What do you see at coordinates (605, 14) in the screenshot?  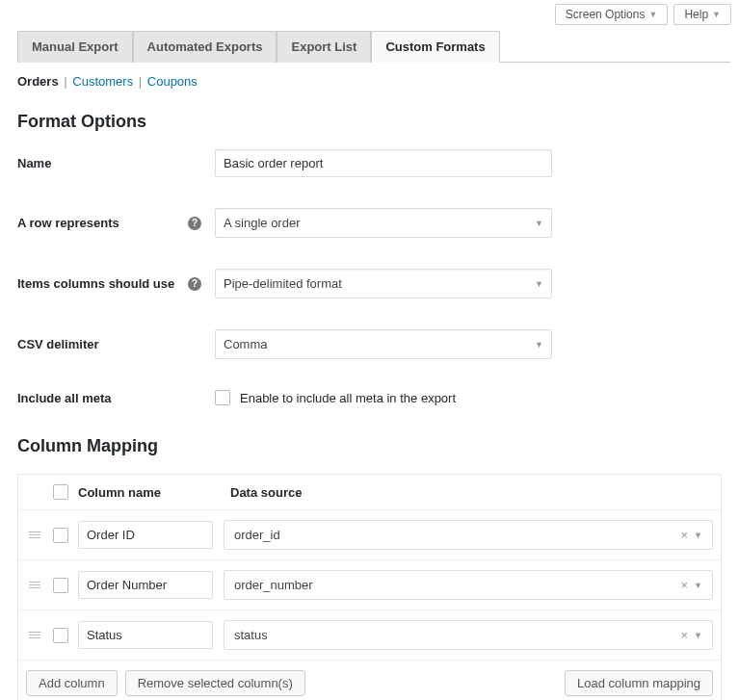 I see `screen-options-label: Screen Options` at bounding box center [605, 14].